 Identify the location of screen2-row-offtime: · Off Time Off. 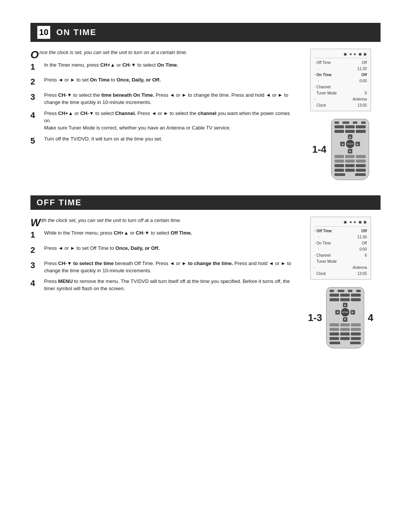
(341, 231).